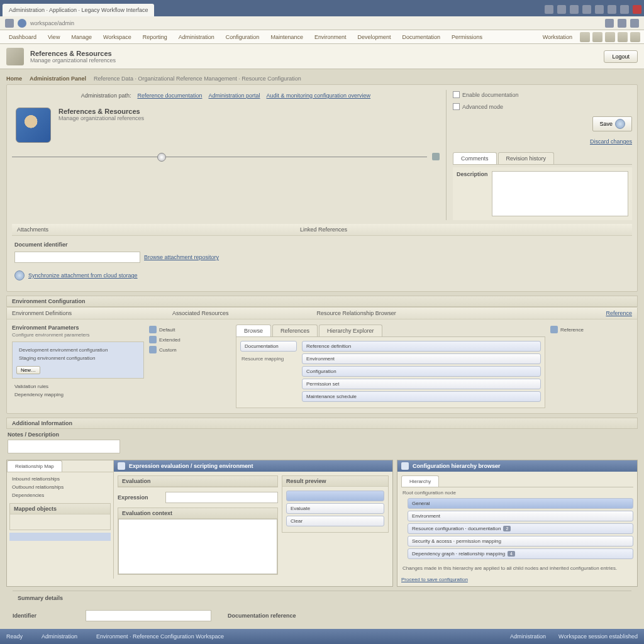  What do you see at coordinates (467, 37) in the screenshot?
I see `menu-permissions: Permissions` at bounding box center [467, 37].